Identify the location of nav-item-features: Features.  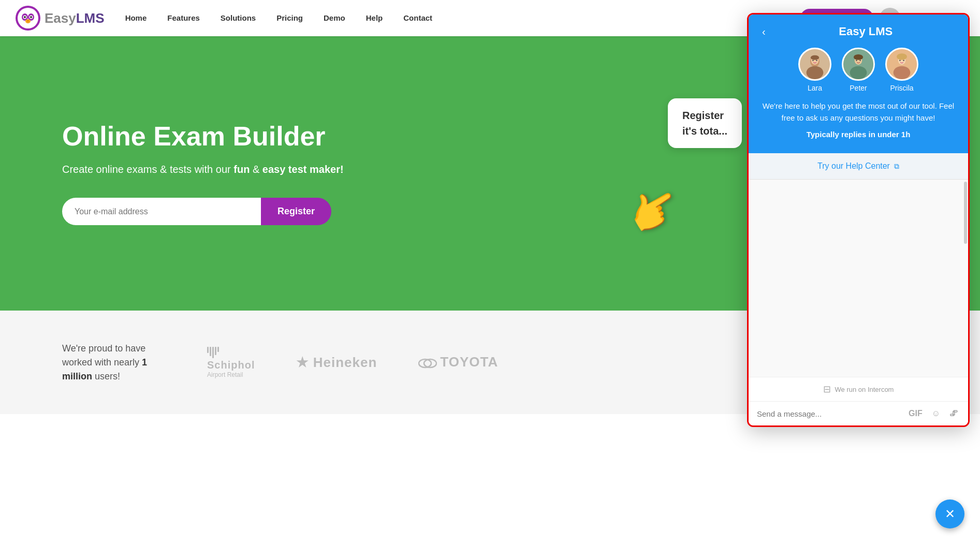
(183, 18).